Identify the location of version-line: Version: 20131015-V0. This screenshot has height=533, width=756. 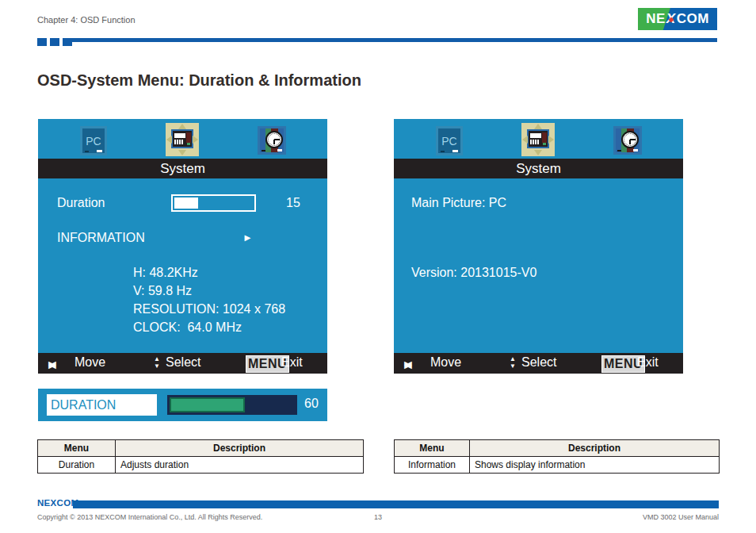
(474, 273).